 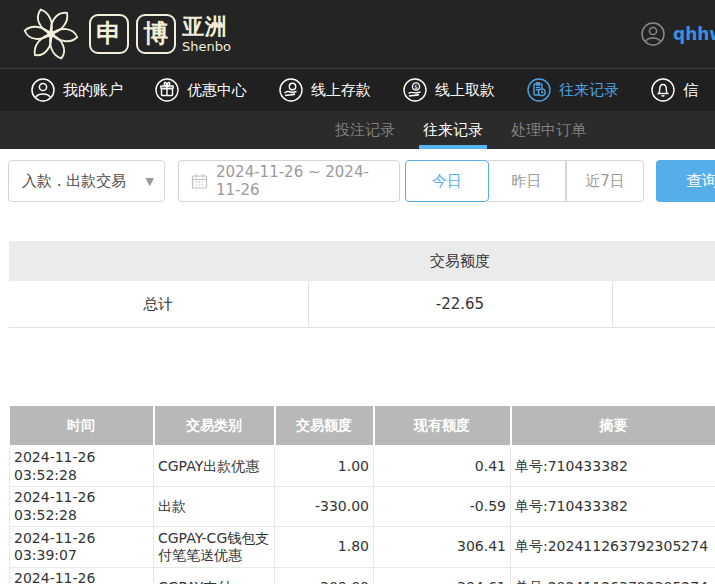 I want to click on username-text: qhhw, so click(x=694, y=34).